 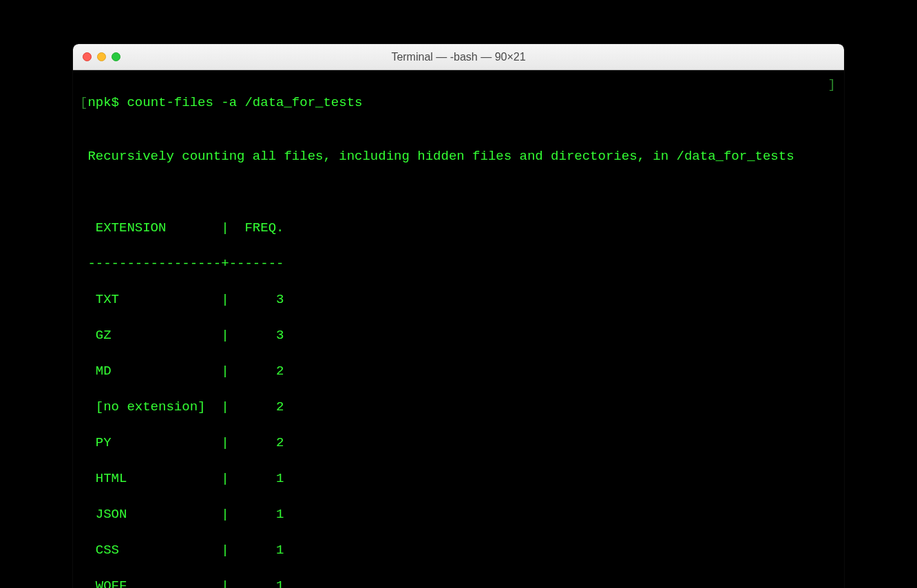 What do you see at coordinates (458, 103) in the screenshot?
I see `prompt-line-1: [npk$ count-files -a /data_for_tests]` at bounding box center [458, 103].